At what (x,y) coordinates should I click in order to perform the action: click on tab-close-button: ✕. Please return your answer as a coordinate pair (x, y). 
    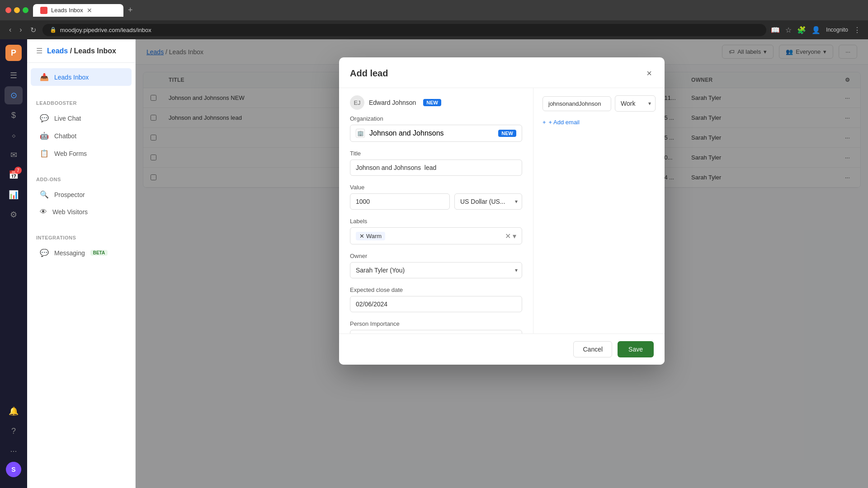
    Looking at the image, I should click on (90, 10).